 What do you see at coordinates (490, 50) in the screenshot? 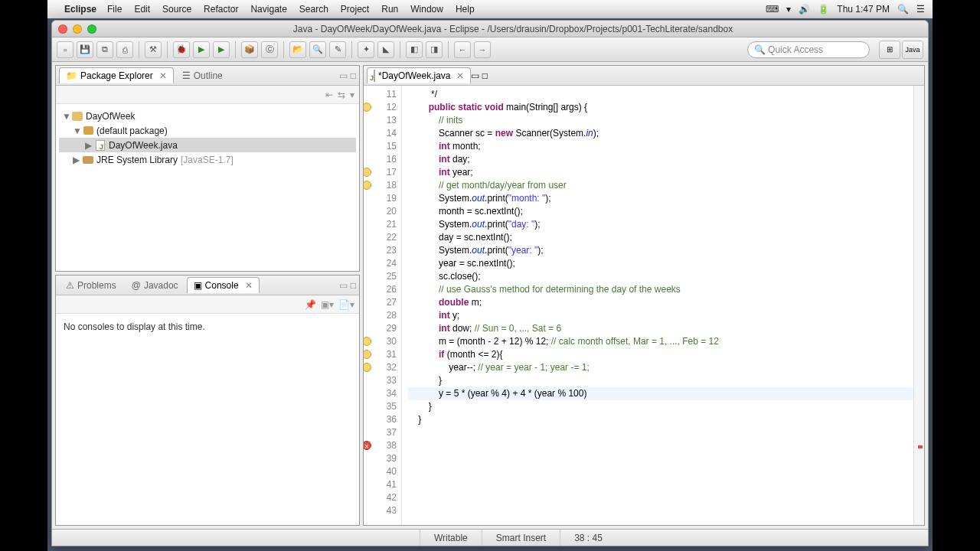
I see `eclipse-toolbar: ▫ 💾 ⧉ ⎙ ⚒ 🐞 ▶ ▶ 📦 Ⓒ 📂 🔍 ✎ ✦ ◣ ◧ ◨ ← →` at bounding box center [490, 50].